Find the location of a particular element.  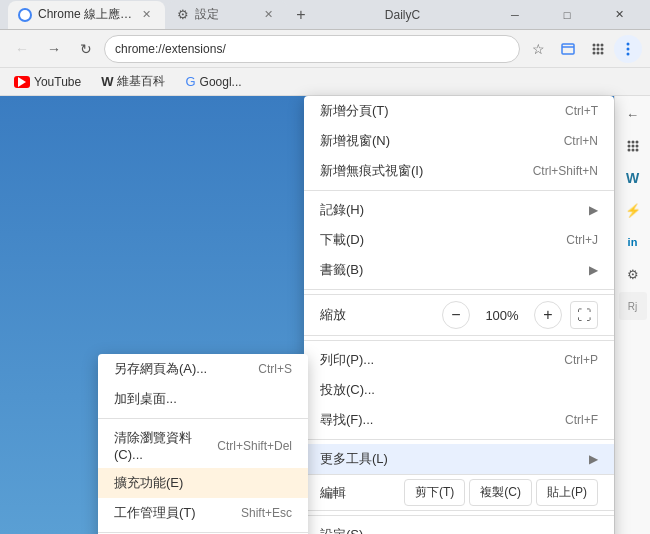

edit-row: 編輯 剪下(T) 複製(C) 貼上(P) is located at coordinates (459, 492).